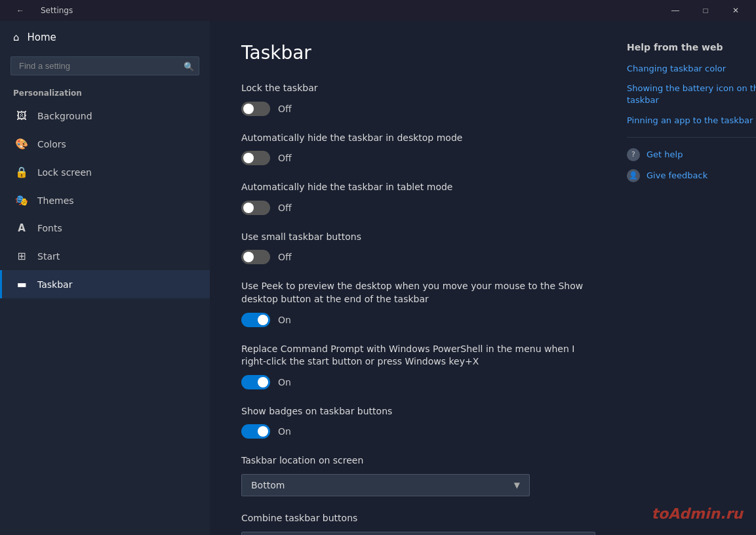 This screenshot has width=756, height=535. What do you see at coordinates (418, 138) in the screenshot?
I see `setting-label: Automatically hide the taskbar in deskto…` at bounding box center [418, 138].